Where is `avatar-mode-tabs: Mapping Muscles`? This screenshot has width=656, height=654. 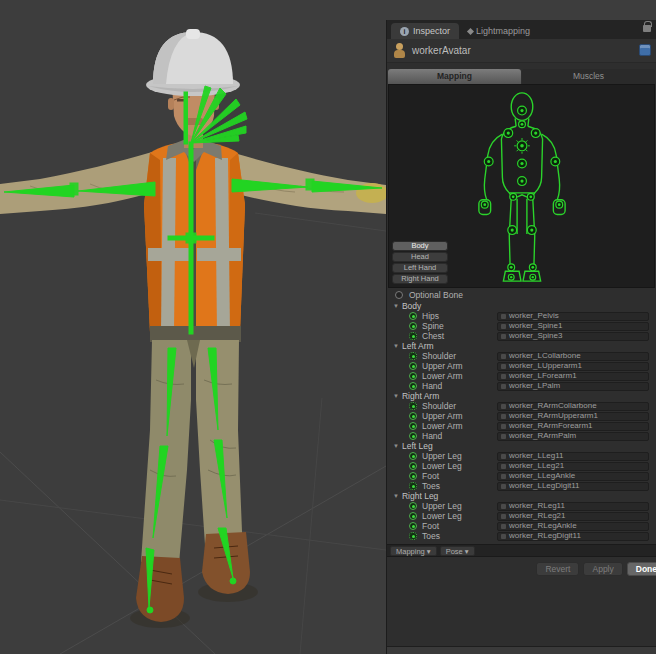
avatar-mode-tabs: Mapping Muscles is located at coordinates (522, 76).